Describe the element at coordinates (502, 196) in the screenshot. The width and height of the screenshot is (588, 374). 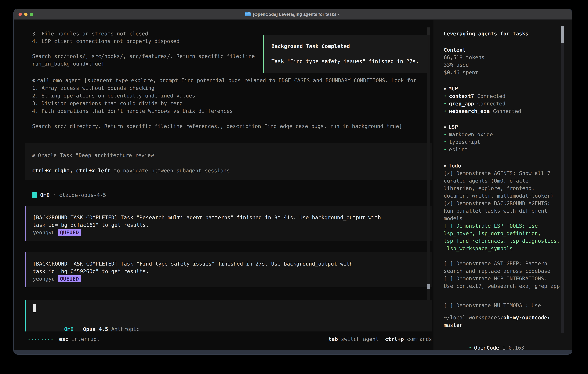
I see `todo-line: document-writer, multimodal-looker)` at that location.